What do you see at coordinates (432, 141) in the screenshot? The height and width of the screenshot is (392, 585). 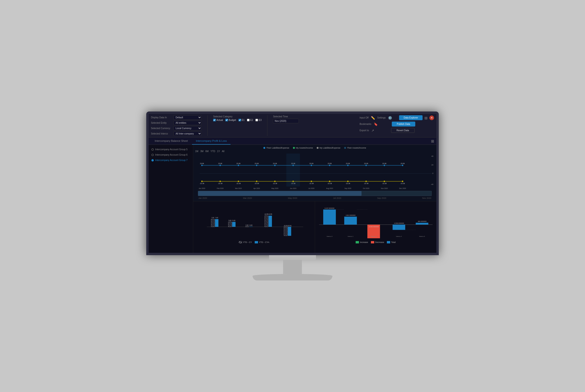 I see `grid-icon: ⊞` at bounding box center [432, 141].